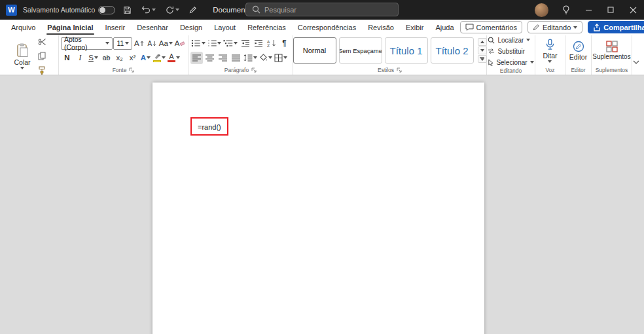 This screenshot has width=644, height=334. What do you see at coordinates (241, 70) in the screenshot?
I see `paragraph-group-footer: Parágrafo` at bounding box center [241, 70].